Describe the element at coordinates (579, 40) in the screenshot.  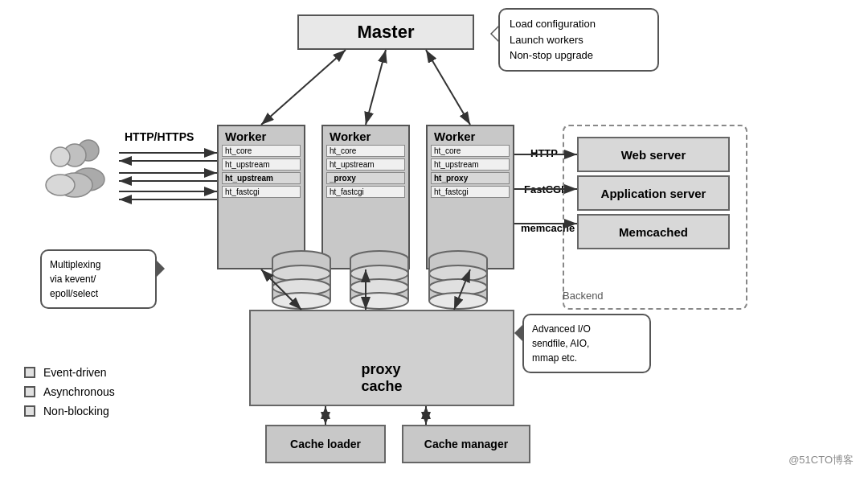
I see `master-bubble: Load configuration Launch workers Non-st…` at that location.